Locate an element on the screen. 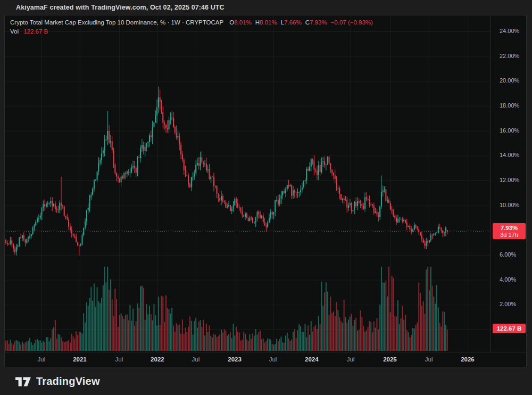 Image resolution: width=532 pixels, height=395 pixels. last-price-value: 7.93% is located at coordinates (509, 228).